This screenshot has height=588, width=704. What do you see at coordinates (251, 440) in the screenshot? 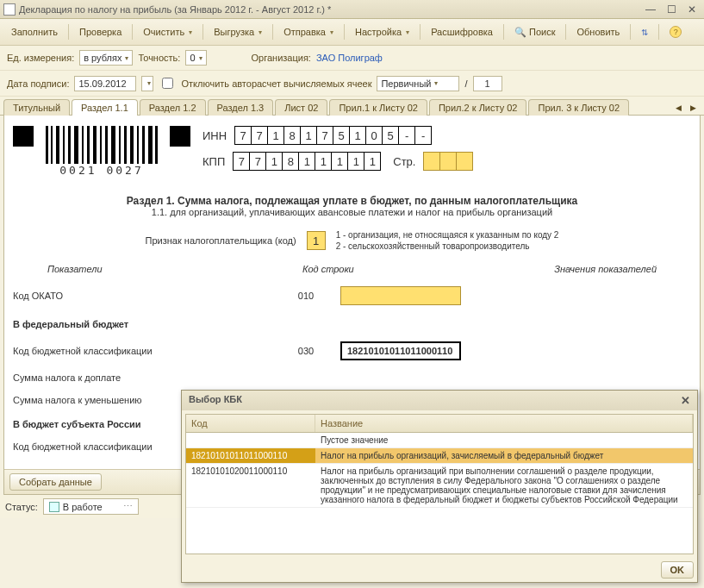
I see `grid-cell-code` at bounding box center [251, 440].